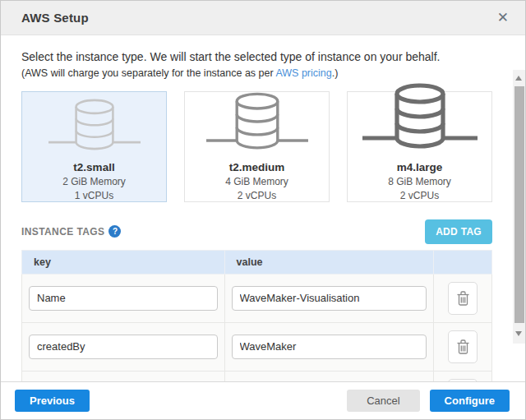 Image resolution: width=526 pixels, height=420 pixels. What do you see at coordinates (94, 168) in the screenshot?
I see `instance-name: t2.small` at bounding box center [94, 168].